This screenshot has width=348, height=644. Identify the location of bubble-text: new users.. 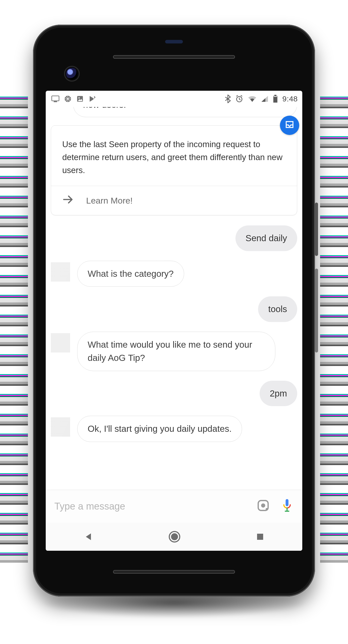
(105, 108).